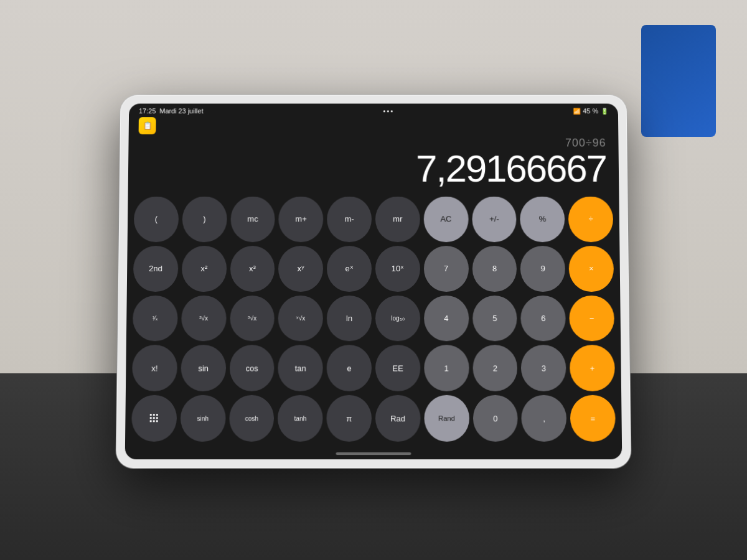 This screenshot has height=560, width=747. What do you see at coordinates (374, 454) in the screenshot?
I see `home-bar` at bounding box center [374, 454].